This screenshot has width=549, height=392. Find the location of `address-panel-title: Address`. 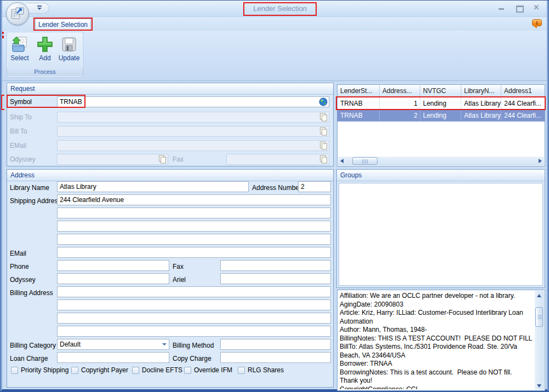

address-panel-title: Address is located at coordinates (170, 175).